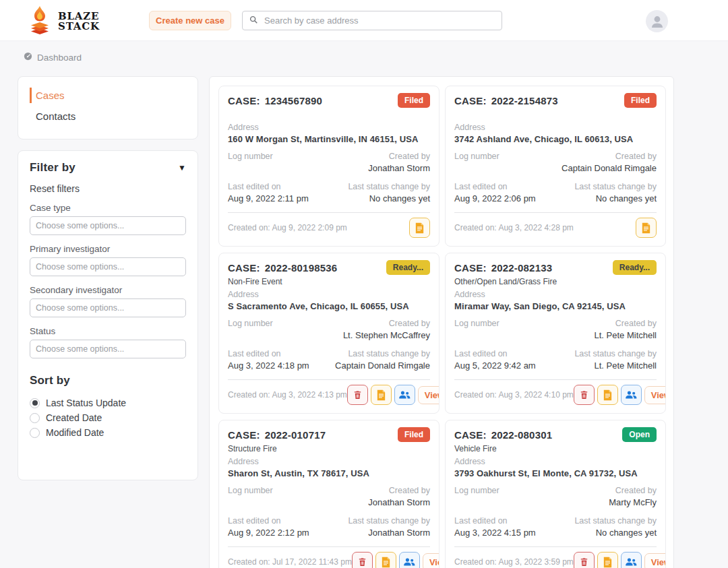 Image resolution: width=728 pixels, height=568 pixels. Describe the element at coordinates (555, 333) in the screenshot. I see `case-card: CASE:2022-082133 Ready... Other/Open Lan…` at that location.